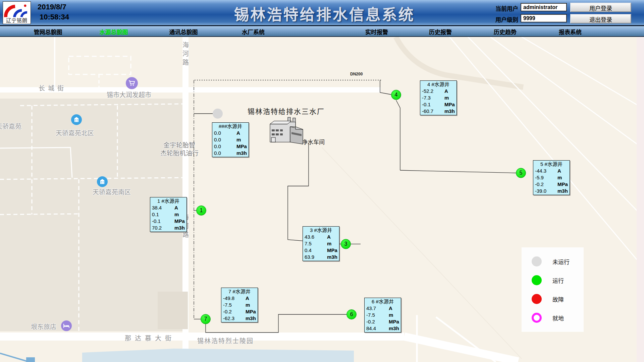 The image size is (644, 362). I want to click on tab-history-trends: 历史趋势, so click(505, 32).